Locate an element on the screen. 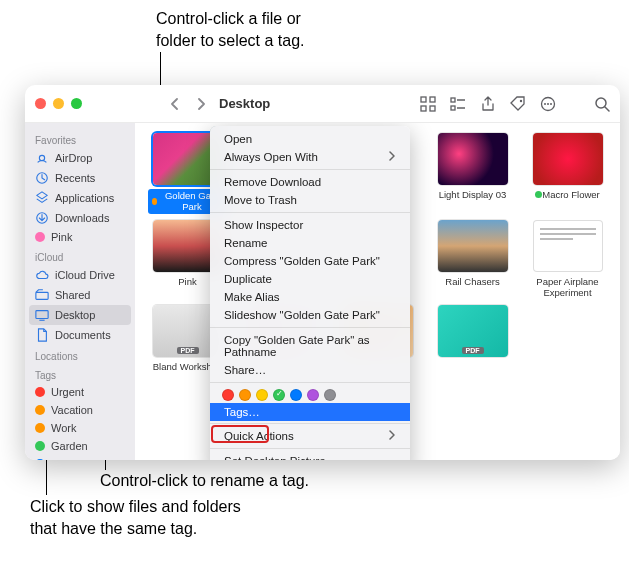 Image resolution: width=629 pixels, height=563 pixels. context-menu-item: Share… is located at coordinates (310, 370).